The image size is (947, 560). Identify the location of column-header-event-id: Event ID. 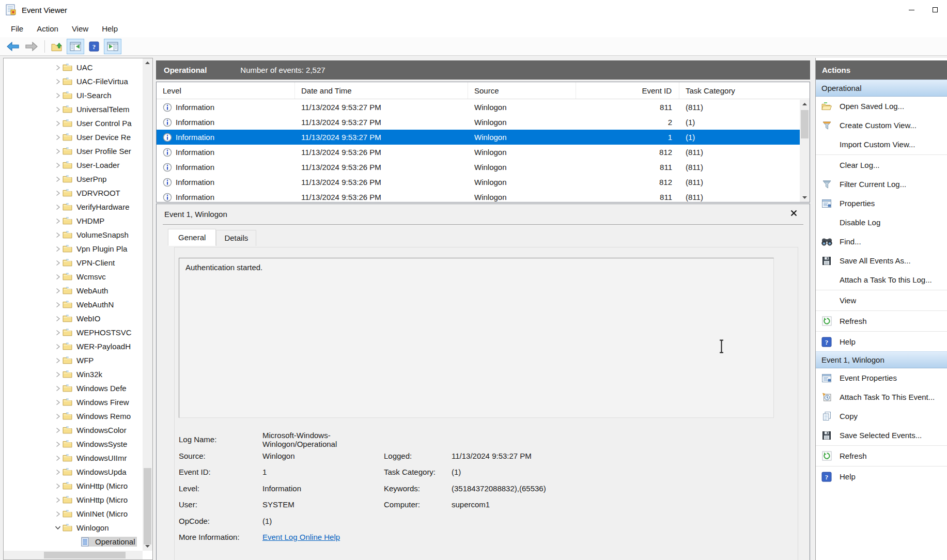
(628, 90).